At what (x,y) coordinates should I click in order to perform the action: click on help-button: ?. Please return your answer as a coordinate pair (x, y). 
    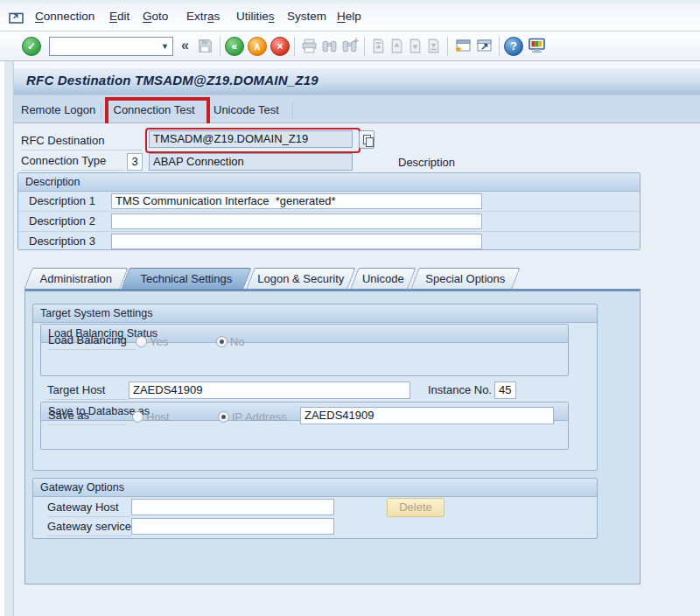
    Looking at the image, I should click on (514, 46).